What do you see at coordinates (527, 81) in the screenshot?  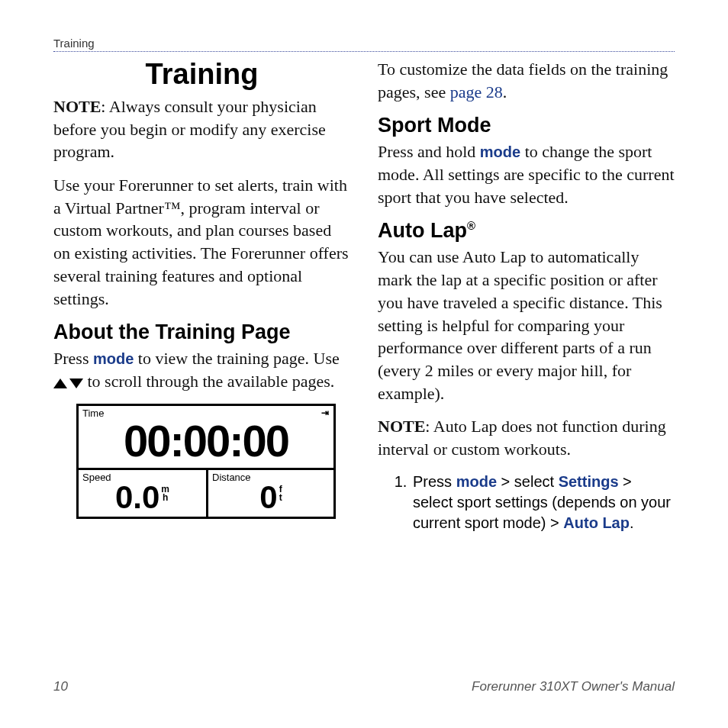 I see `customize-paragraph: To customize the data fields on the trai…` at bounding box center [527, 81].